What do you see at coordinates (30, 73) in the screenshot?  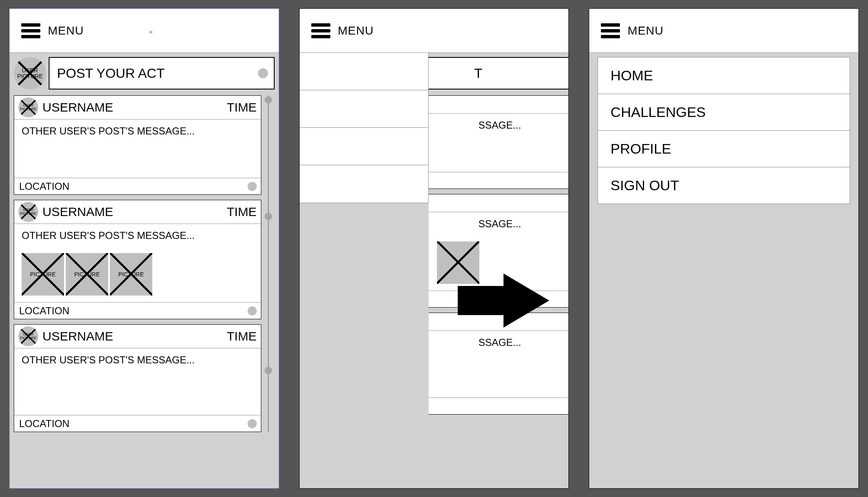 I see `user-avatar: USER PICTURE` at bounding box center [30, 73].